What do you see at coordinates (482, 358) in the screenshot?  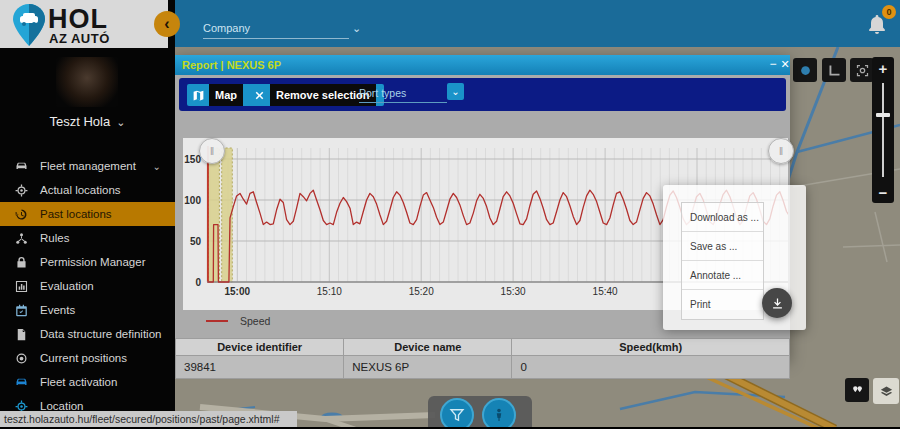 I see `device-table: Device identifierDevice nameSpeed(kmh) 3…` at bounding box center [482, 358].